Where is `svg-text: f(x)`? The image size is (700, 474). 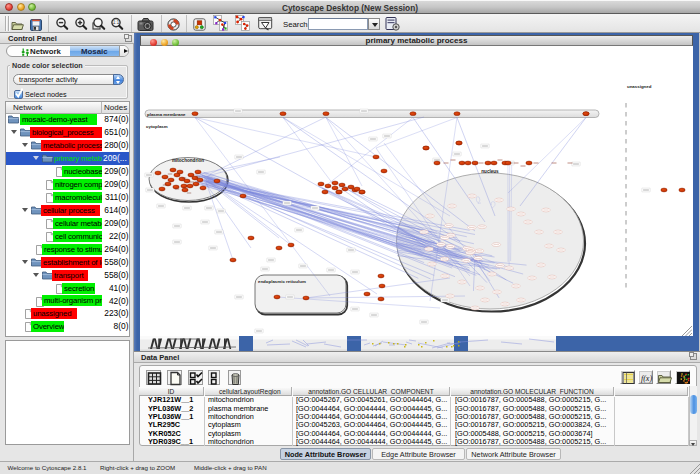 svg-text: f(x) is located at coordinates (646, 378).